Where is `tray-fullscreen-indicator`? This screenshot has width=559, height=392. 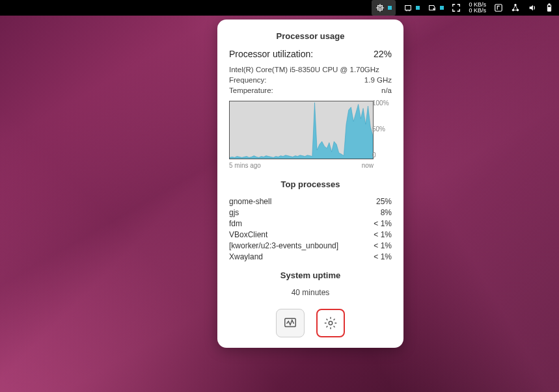
tray-fullscreen-indicator is located at coordinates (456, 8).